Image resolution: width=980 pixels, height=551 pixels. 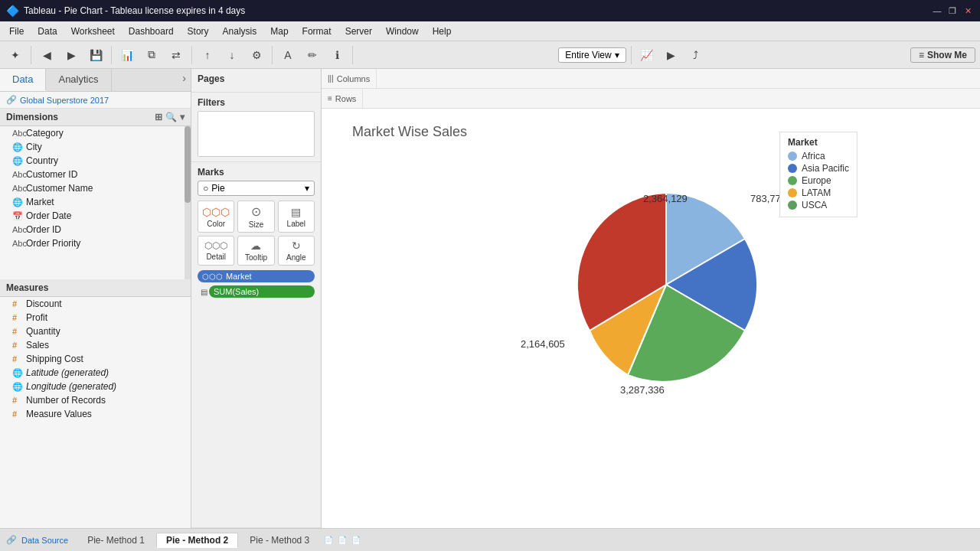 I want to click on toolbar-sep3, so click(x=191, y=55).